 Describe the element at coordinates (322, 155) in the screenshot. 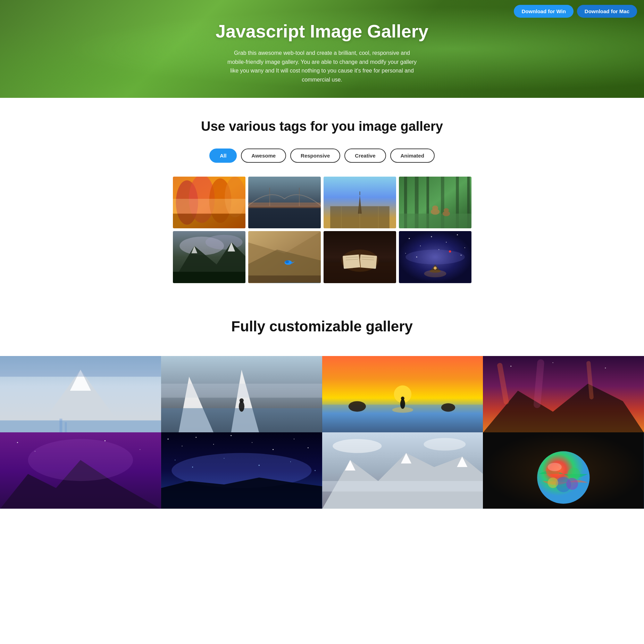

I see `tag-filter-bar: All Awesome Responsive Creative Animated` at that location.